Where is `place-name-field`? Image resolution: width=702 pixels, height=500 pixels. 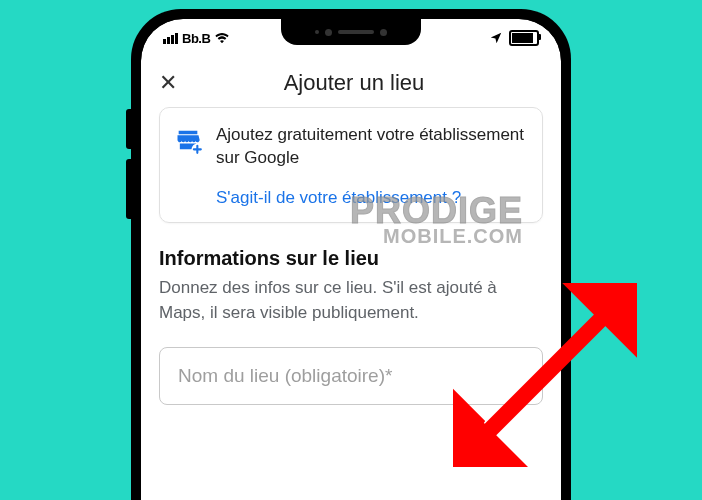
place-name-field is located at coordinates (351, 376).